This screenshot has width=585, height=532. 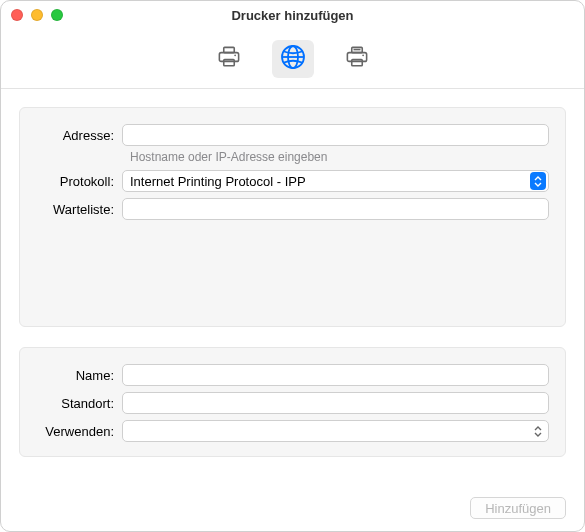 What do you see at coordinates (79, 376) in the screenshot?
I see `name-label: Name:` at bounding box center [79, 376].